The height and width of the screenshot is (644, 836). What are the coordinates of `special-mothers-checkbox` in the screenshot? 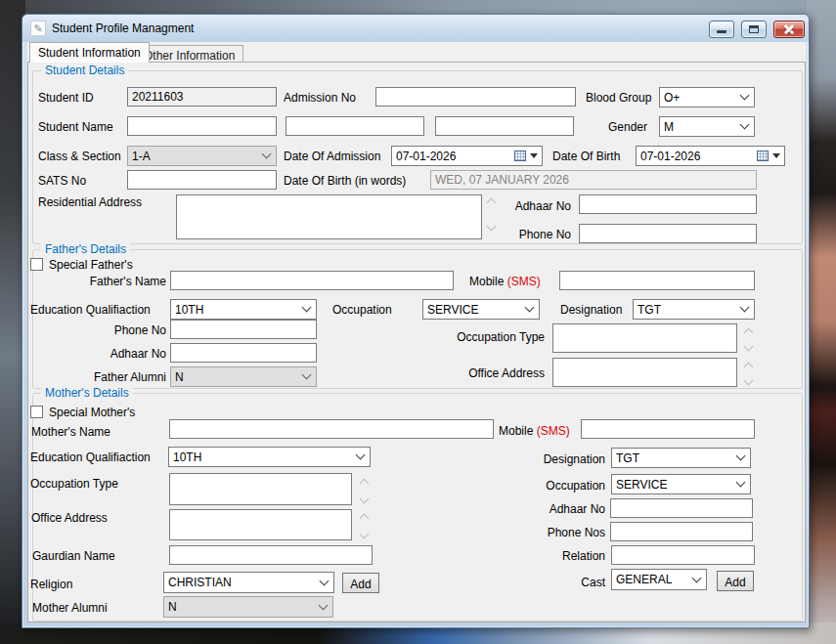 It's located at (37, 412).